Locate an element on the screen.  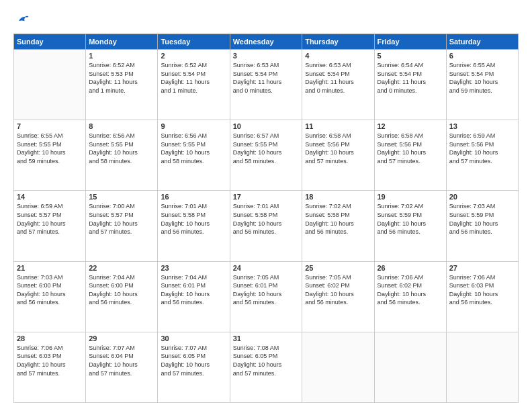
day-info: Sunrise: 7:03 AM Sunset: 5:59 PM Dayligh… is located at coordinates (482, 219).